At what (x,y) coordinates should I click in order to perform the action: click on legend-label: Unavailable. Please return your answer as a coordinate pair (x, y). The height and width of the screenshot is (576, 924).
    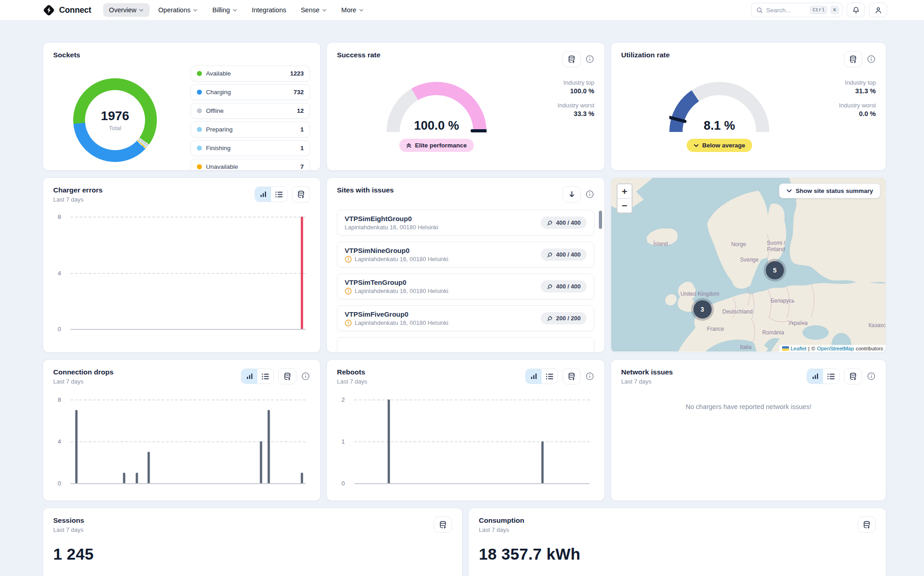
    Looking at the image, I should click on (222, 167).